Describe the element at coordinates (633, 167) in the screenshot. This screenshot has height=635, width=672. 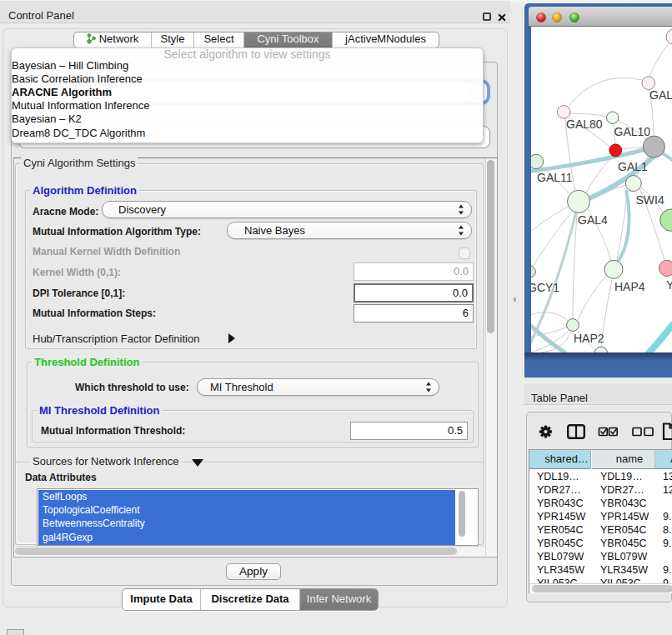
I see `svg-text: GAL1` at that location.